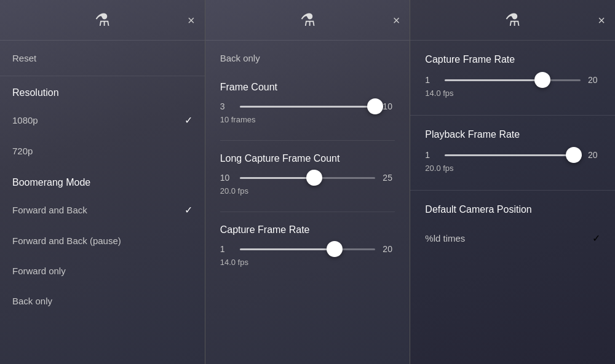  I want to click on frame-count-min: 3, so click(226, 106).